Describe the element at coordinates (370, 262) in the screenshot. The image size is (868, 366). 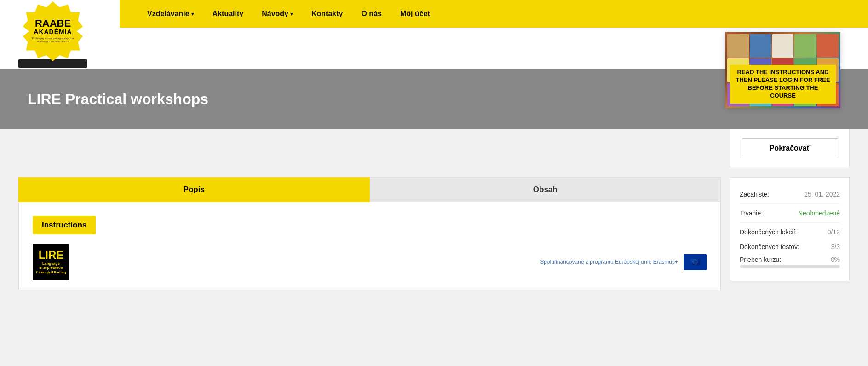
I see `lire-logo-area: LIRE Language Interpretation through REa…` at that location.